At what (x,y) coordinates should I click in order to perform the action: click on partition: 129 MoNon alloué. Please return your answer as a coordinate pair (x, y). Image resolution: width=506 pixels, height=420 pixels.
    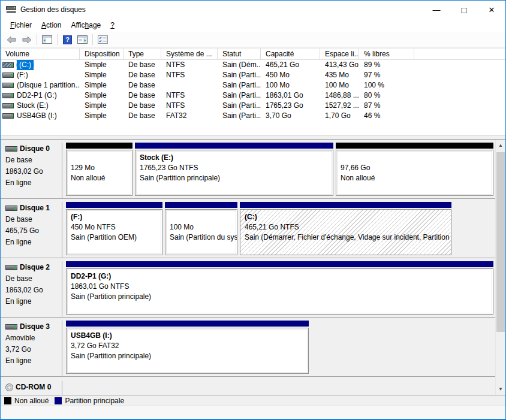
    Looking at the image, I should click on (100, 170).